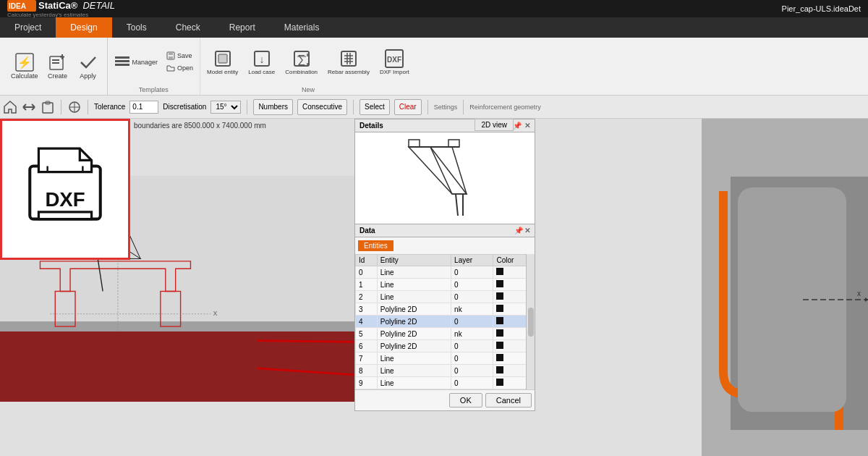 The height and width of the screenshot is (456, 868). Describe the element at coordinates (179, 68) in the screenshot. I see `open-button: Open` at that location.